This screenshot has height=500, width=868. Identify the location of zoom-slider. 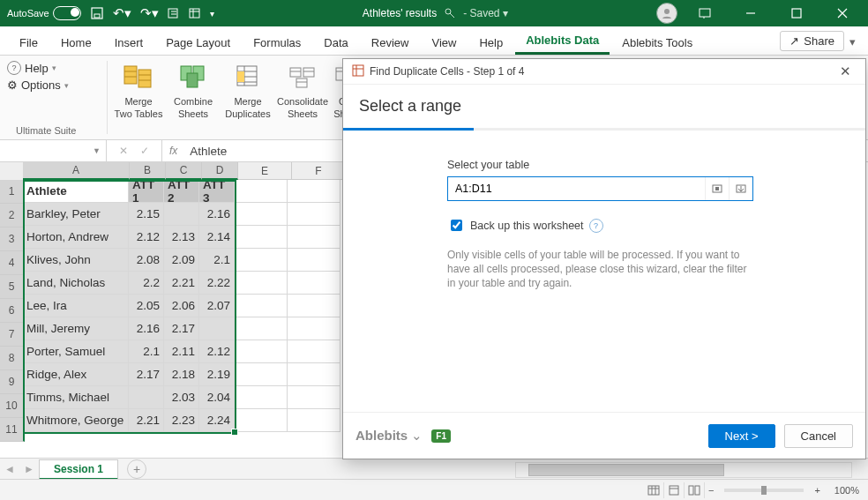
(764, 490).